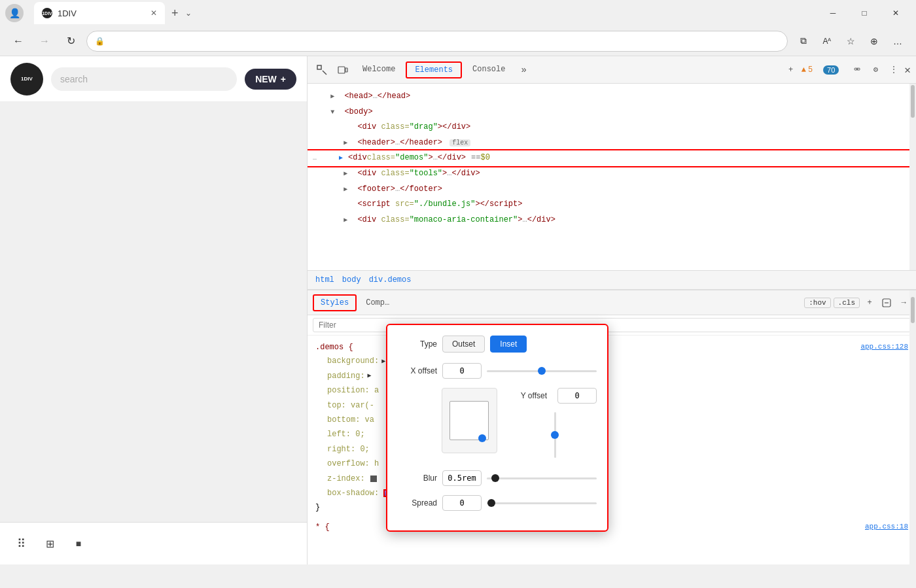  Describe the element at coordinates (807, 70) in the screenshot. I see `warning-badge: ▲ 5` at that location.